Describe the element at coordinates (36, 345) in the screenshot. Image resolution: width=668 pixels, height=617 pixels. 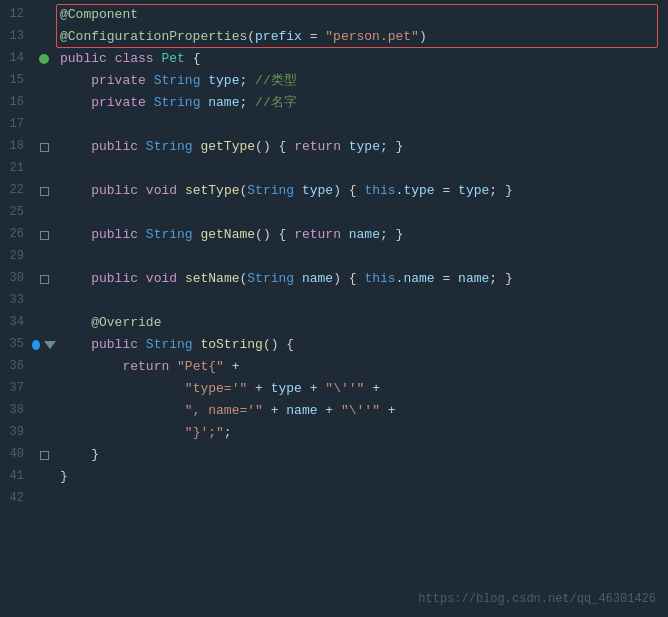
I see `blue-dot-icon` at that location.